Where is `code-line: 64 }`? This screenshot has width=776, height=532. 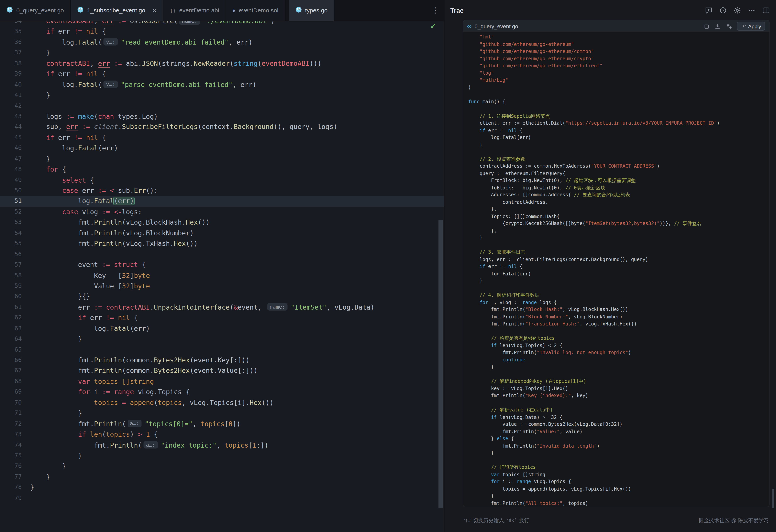
code-line: 64 } is located at coordinates (222, 339).